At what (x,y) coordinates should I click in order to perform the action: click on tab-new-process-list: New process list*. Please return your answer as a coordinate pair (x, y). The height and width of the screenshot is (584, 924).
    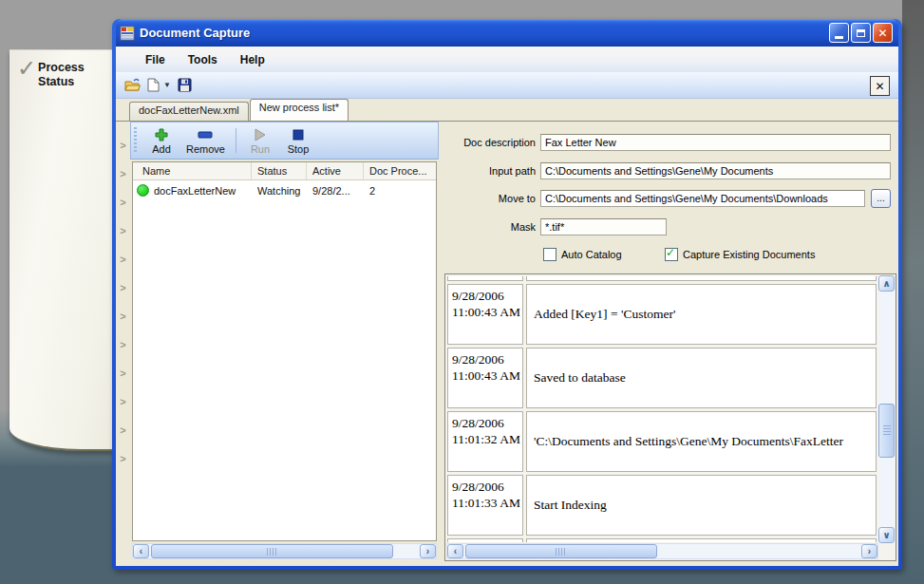
    Looking at the image, I should click on (299, 110).